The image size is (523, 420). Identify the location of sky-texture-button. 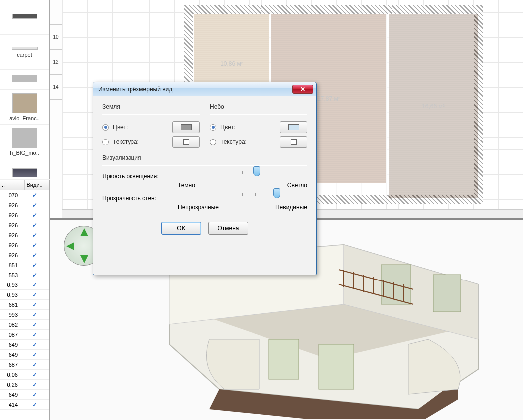
(294, 142).